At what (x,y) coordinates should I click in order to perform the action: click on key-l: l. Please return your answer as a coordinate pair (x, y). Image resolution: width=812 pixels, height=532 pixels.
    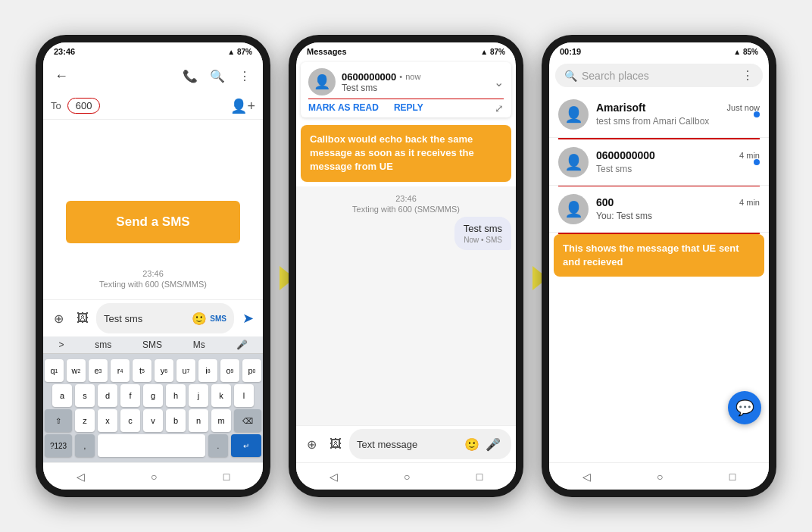
    Looking at the image, I should click on (244, 396).